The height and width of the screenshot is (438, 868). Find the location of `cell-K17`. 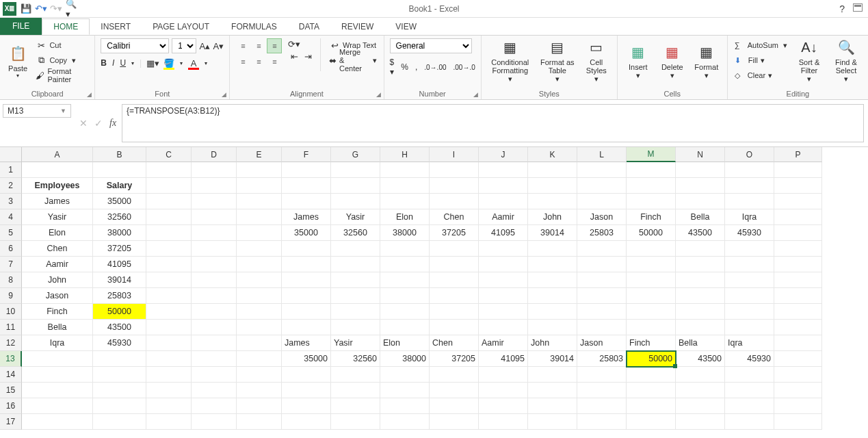

cell-K17 is located at coordinates (553, 422).